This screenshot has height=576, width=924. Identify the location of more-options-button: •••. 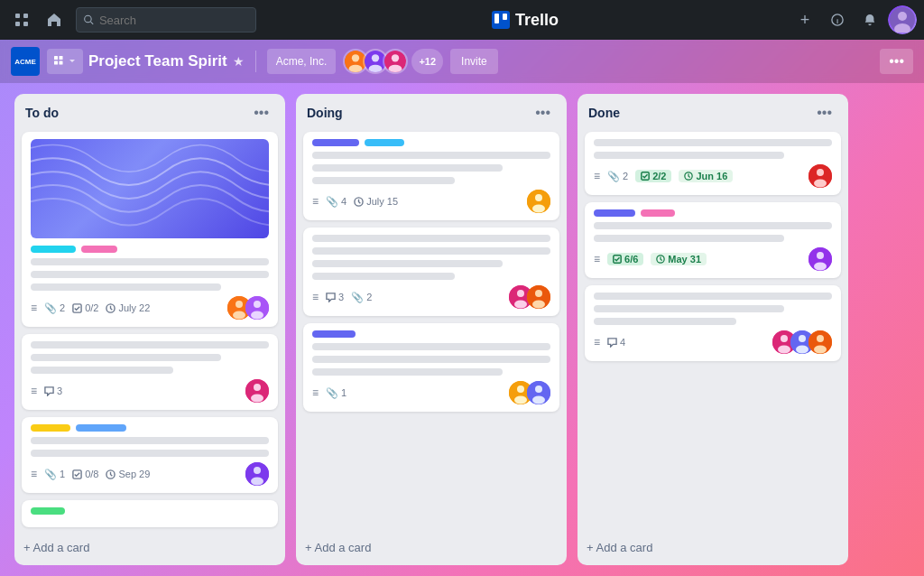
(897, 61).